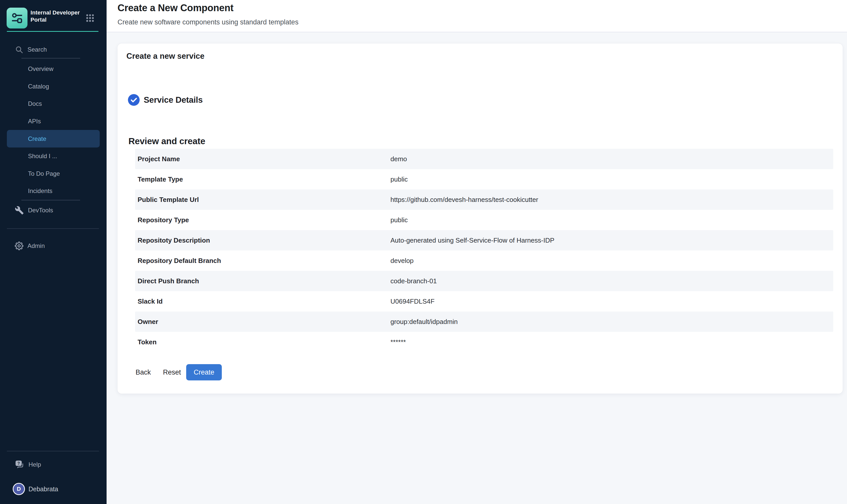 This screenshot has width=847, height=504. I want to click on sidebar-item-overview: Overview, so click(53, 69).